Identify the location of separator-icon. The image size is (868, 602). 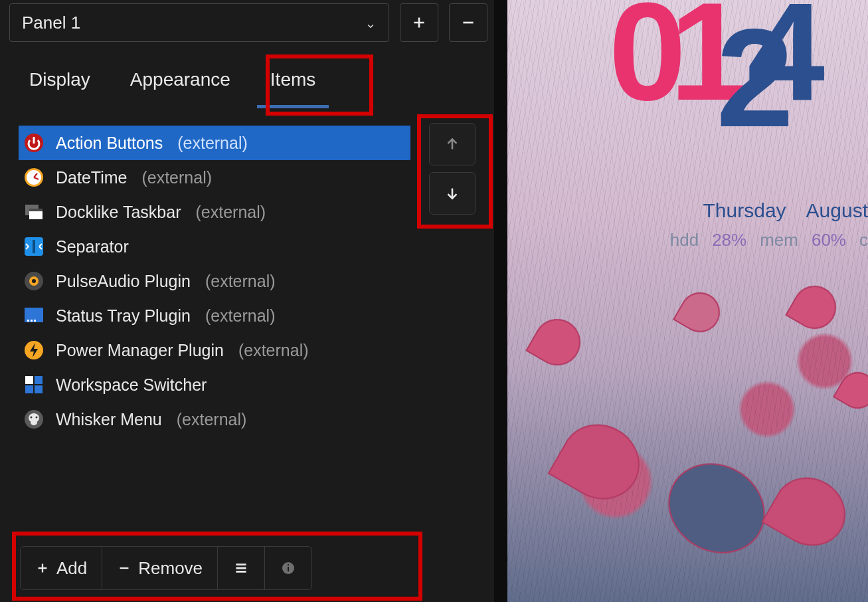
(34, 247).